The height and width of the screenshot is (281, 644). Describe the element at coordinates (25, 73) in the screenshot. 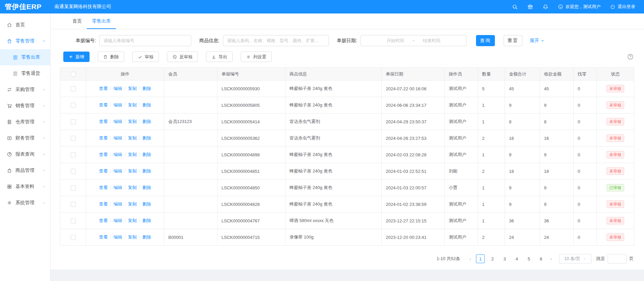

I see `sidebar-item-retail-return: 零售退货` at that location.